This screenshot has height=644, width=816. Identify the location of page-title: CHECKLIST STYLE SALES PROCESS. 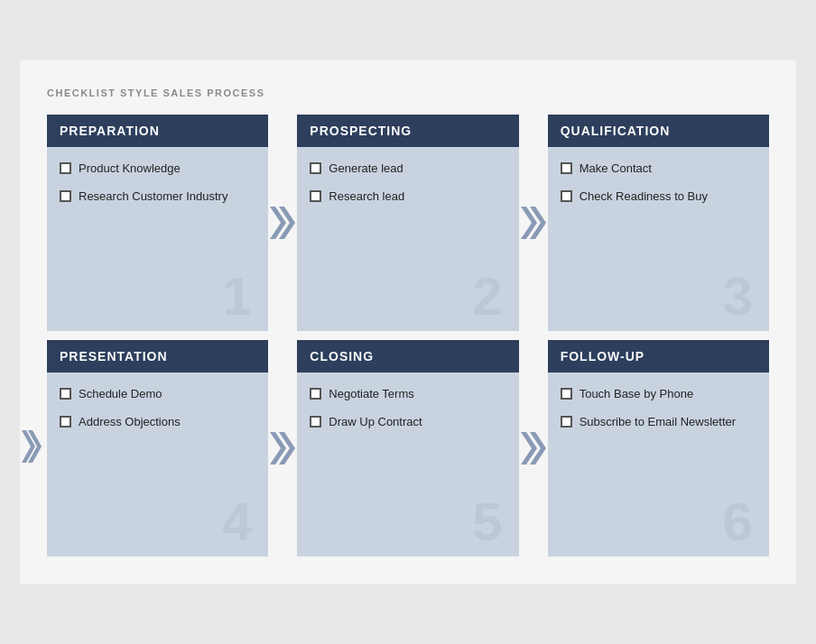
(408, 93).